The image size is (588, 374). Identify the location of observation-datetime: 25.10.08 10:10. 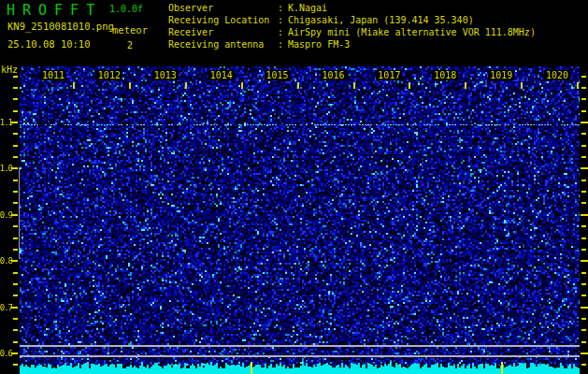
(49, 44).